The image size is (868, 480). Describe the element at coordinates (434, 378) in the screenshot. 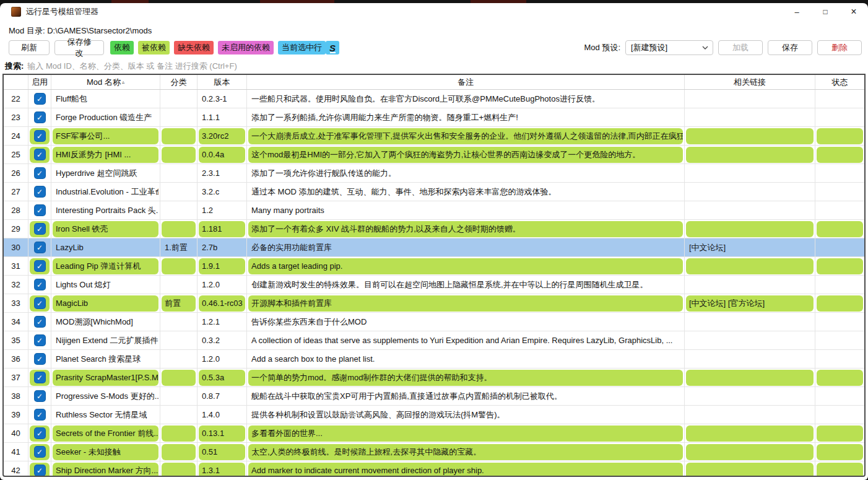

I see `table-row: 37✓Prasrity ScrapMaster1[P.S.M.]0.5.3a一个…` at that location.